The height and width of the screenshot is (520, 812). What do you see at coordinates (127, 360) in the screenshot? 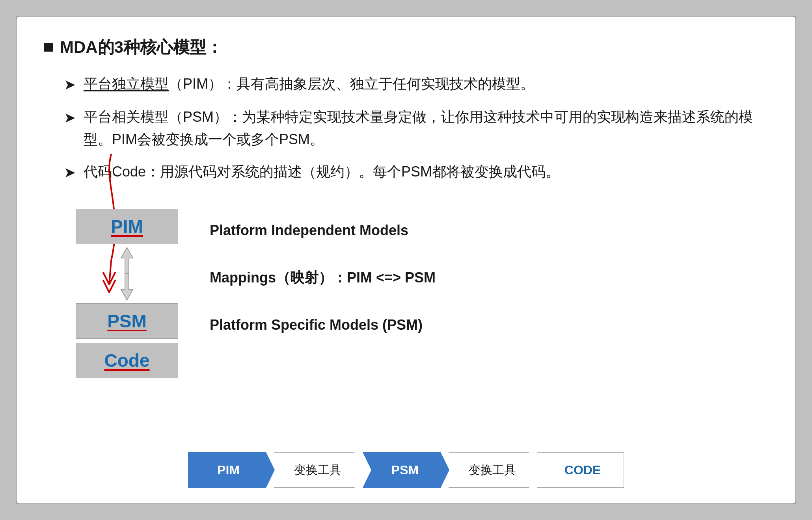
I see `code-box-label: Code` at bounding box center [127, 360].